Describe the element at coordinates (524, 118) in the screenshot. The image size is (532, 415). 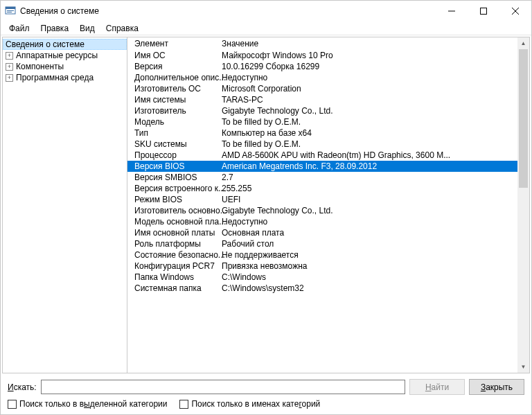
I see `scroll-thumb` at that location.